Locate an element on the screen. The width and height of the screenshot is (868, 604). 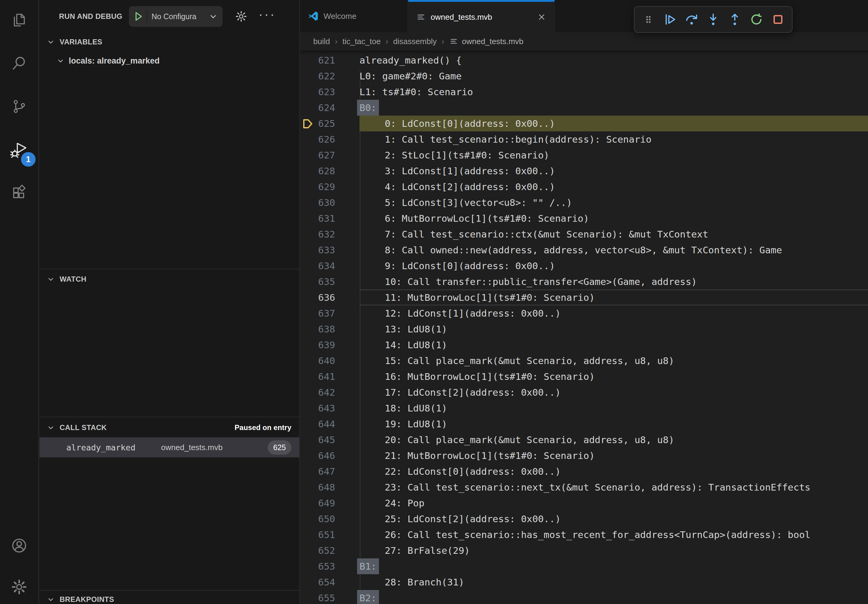
start-debug-icon is located at coordinates (138, 17).